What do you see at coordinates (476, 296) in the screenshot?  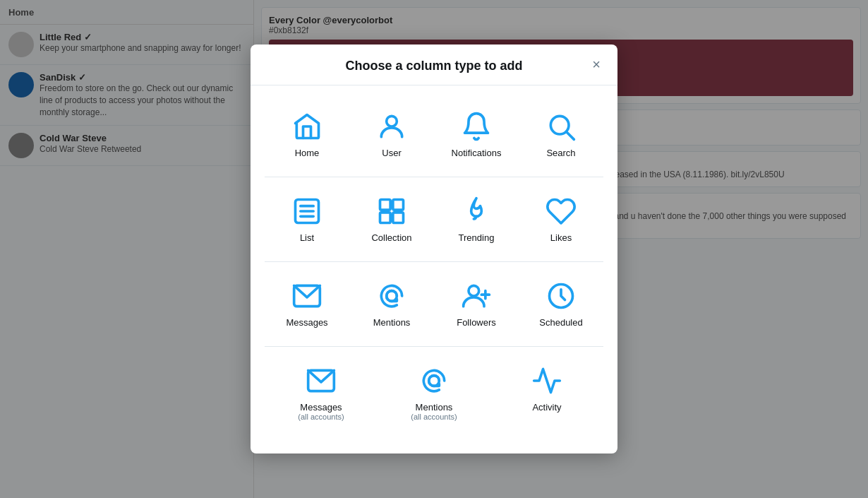 I see `followers-icon` at bounding box center [476, 296].